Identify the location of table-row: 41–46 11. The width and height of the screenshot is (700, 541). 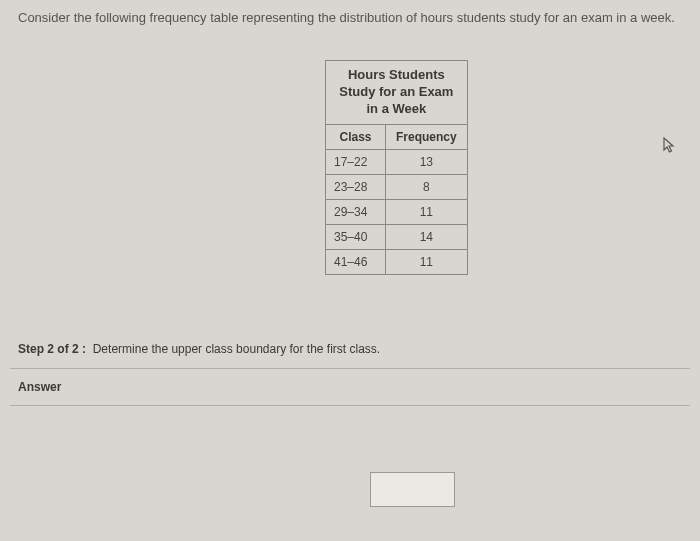
(397, 262).